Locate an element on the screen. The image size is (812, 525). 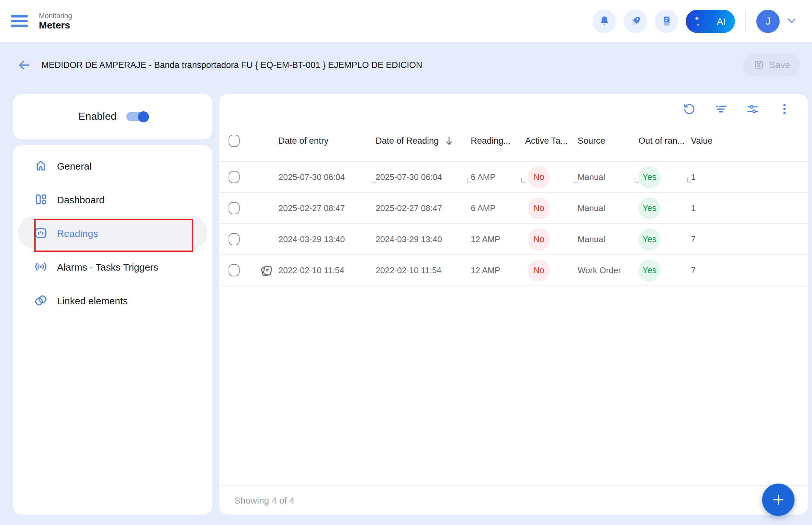
column-header-reading: Reading... is located at coordinates (498, 140).